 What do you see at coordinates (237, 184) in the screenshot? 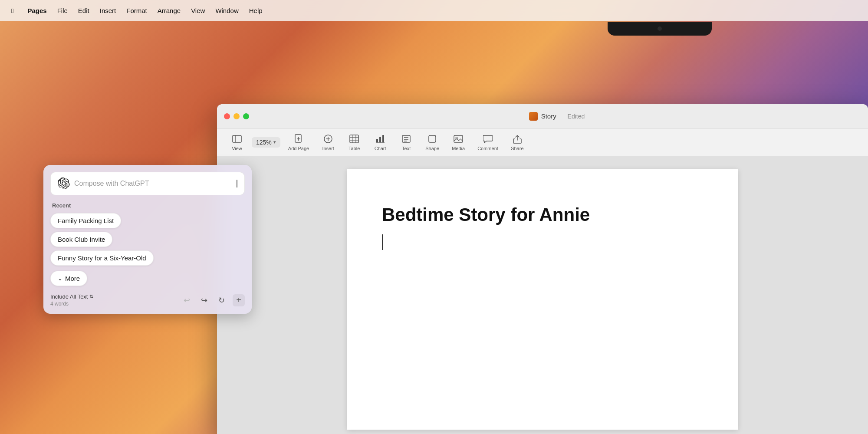
I see `input-cursor` at bounding box center [237, 184].